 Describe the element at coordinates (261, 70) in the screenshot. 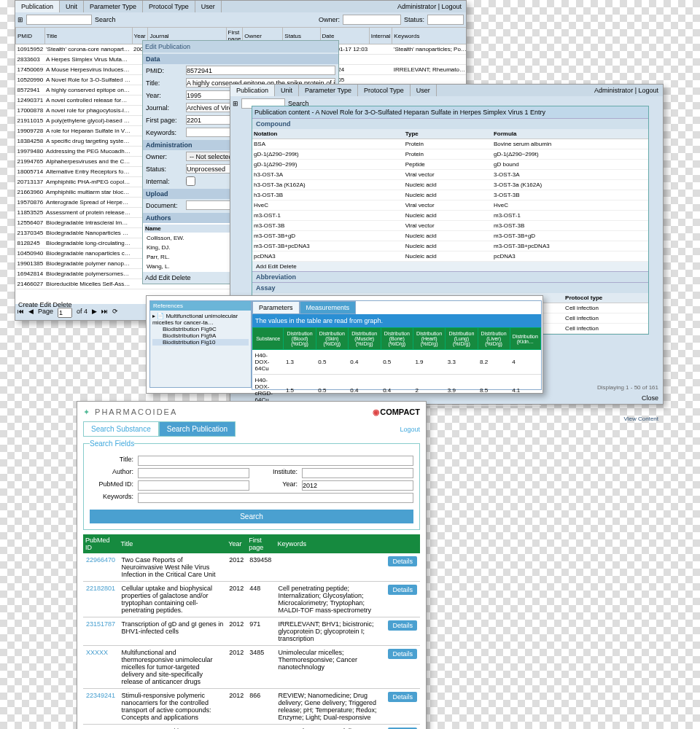

I see `pmid-input` at that location.